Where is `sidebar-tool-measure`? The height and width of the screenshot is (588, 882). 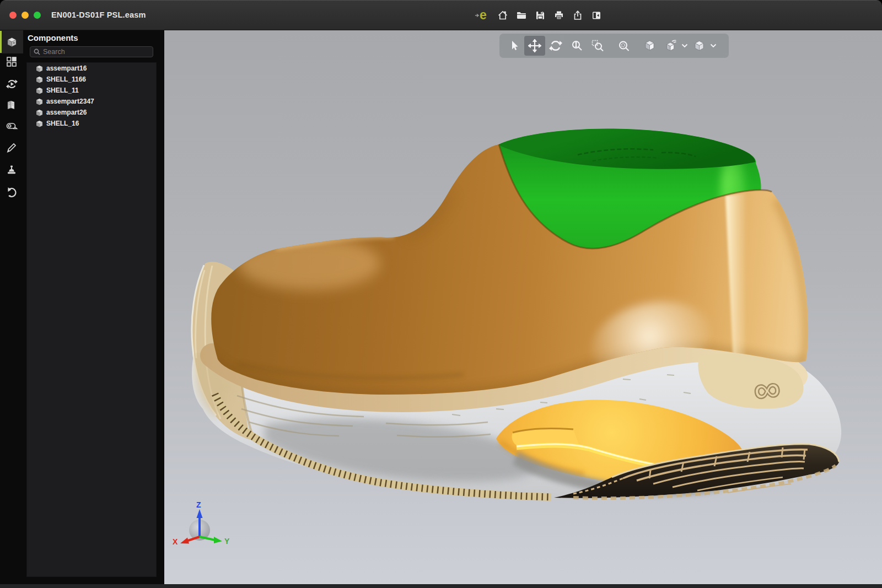
sidebar-tool-measure is located at coordinates (12, 126).